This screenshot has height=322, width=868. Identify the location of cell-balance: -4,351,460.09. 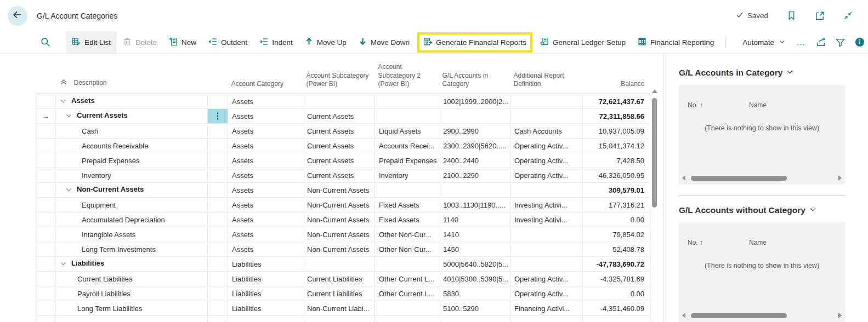
(616, 309).